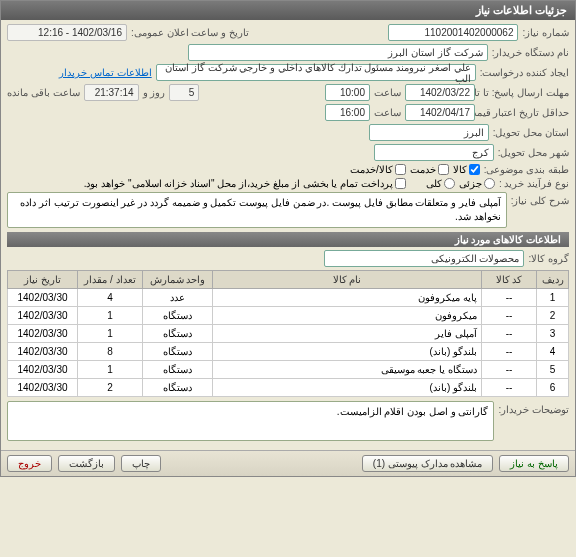 The width and height of the screenshot is (576, 557). What do you see at coordinates (553, 316) in the screenshot?
I see `cell-n: 2` at bounding box center [553, 316].